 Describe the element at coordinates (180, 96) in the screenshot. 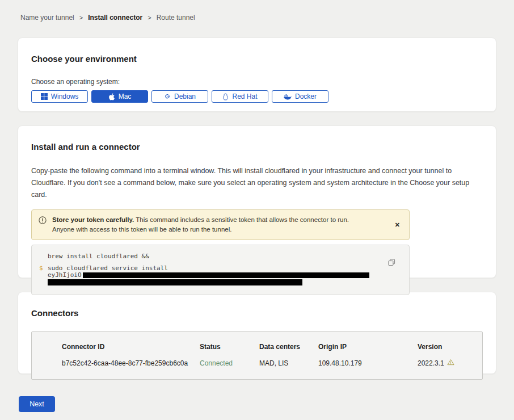

I see `os-button-debian: Debian` at that location.